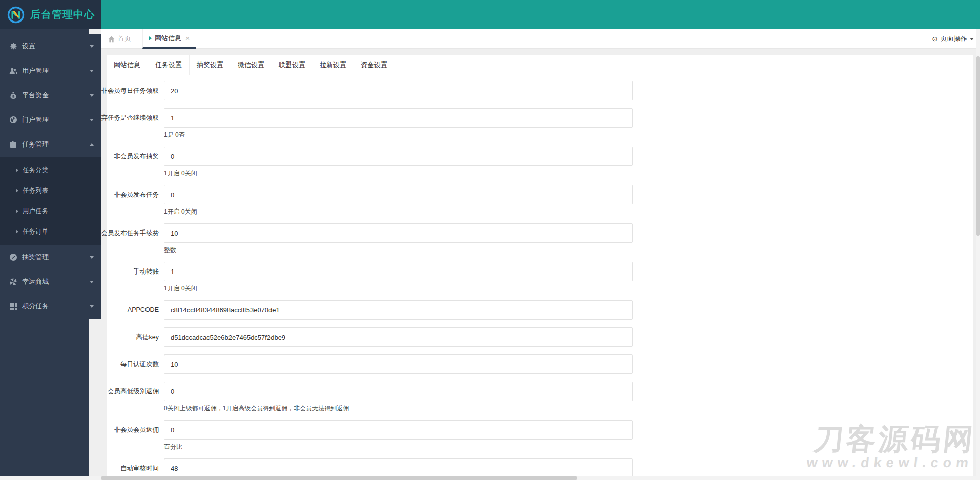 This screenshot has width=980, height=480. I want to click on form-row: 每日认证次数, so click(569, 364).